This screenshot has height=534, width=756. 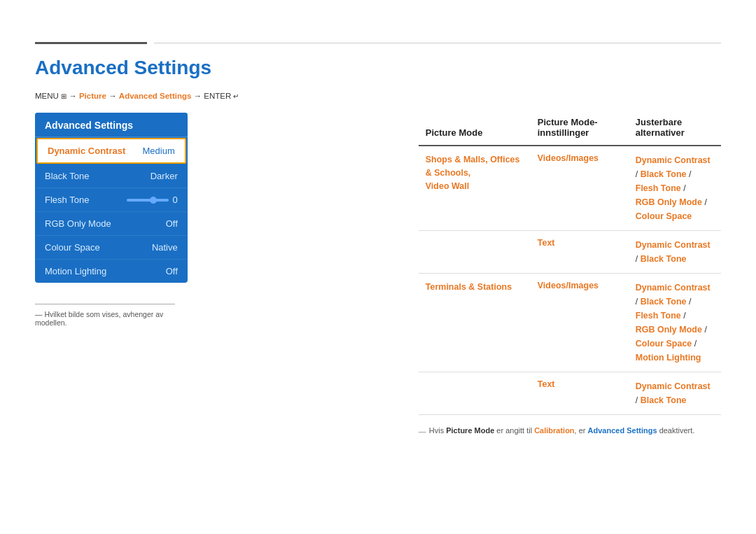 What do you see at coordinates (172, 272) in the screenshot?
I see `menu-item-motion-lighting-value: Off` at bounding box center [172, 272].